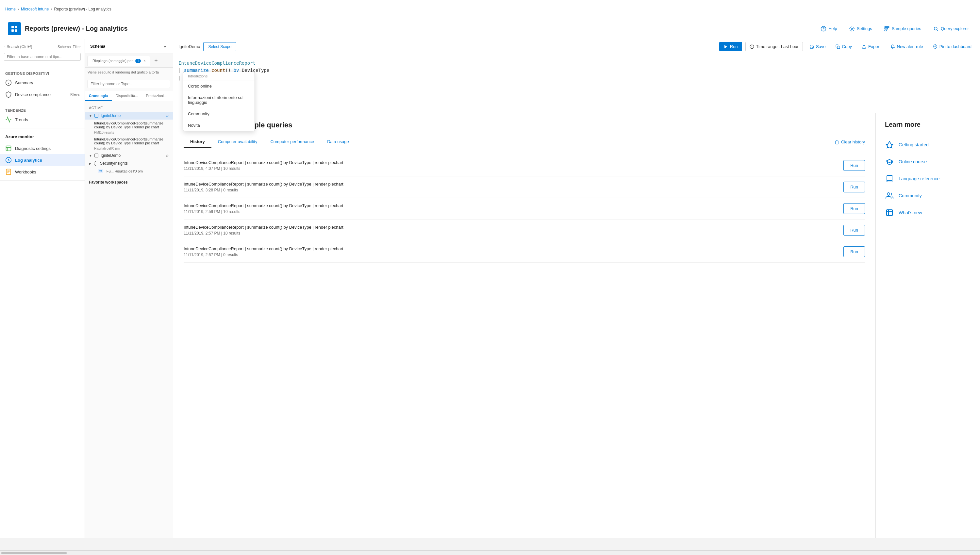 The image size is (980, 555). Describe the element at coordinates (577, 78) in the screenshot. I see `code-line-3: | render piechart` at that location.